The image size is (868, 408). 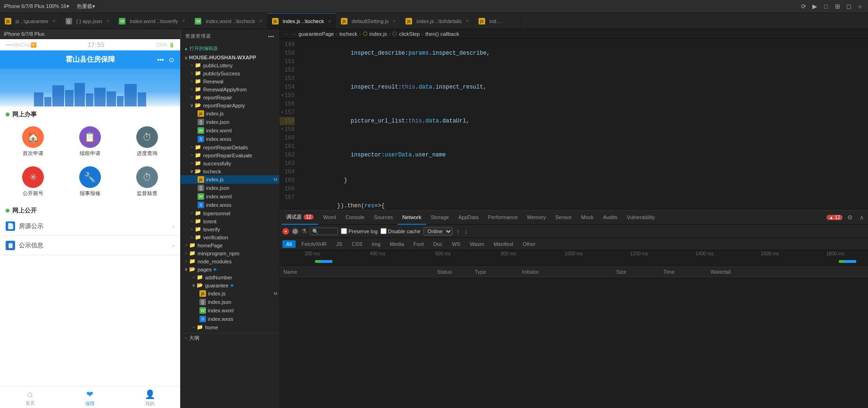 I want to click on tree-Renewal: › 📁 Renewal, so click(x=230, y=81).